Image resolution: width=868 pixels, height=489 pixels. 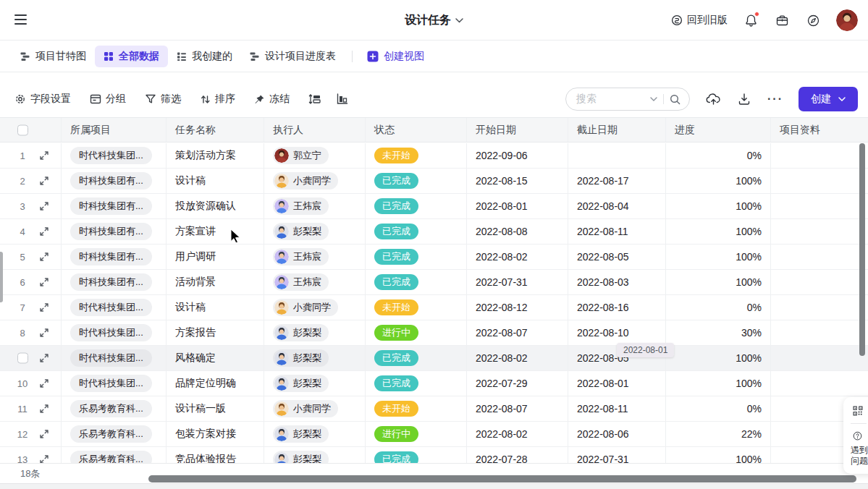 What do you see at coordinates (301, 156) in the screenshot?
I see `assignee-chip: 郭立宁` at bounding box center [301, 156].